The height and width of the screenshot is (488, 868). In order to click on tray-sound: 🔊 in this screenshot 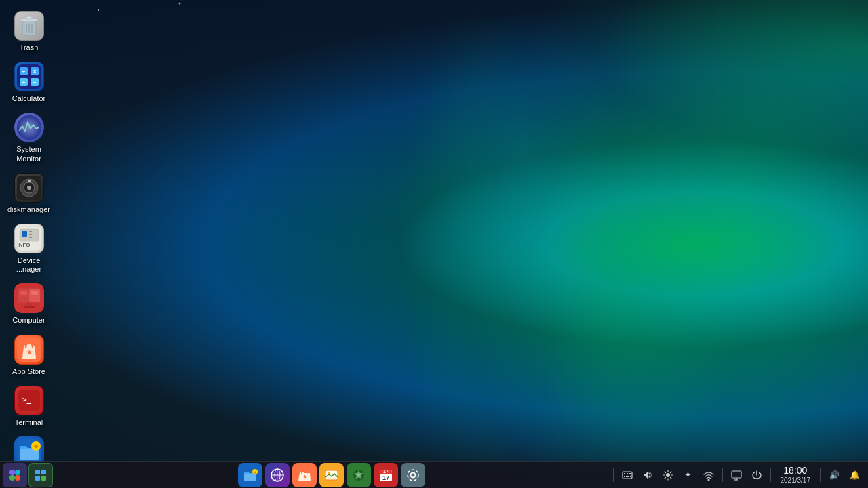, I will do `click(834, 475)`.